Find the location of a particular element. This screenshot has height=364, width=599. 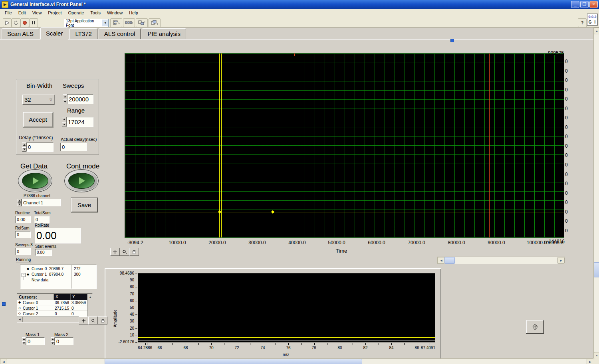

sweeps-field: 200000 is located at coordinates (80, 99).